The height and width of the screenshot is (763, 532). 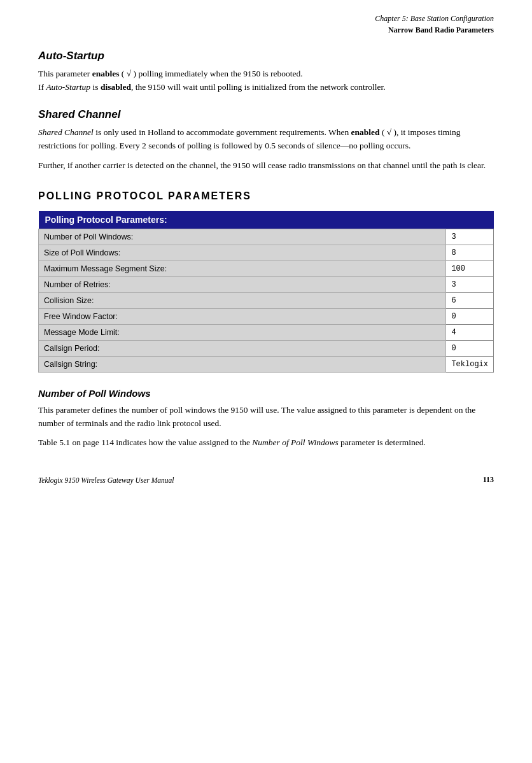 I want to click on param-label: Maximum Message Segment Size:, so click(x=242, y=269).